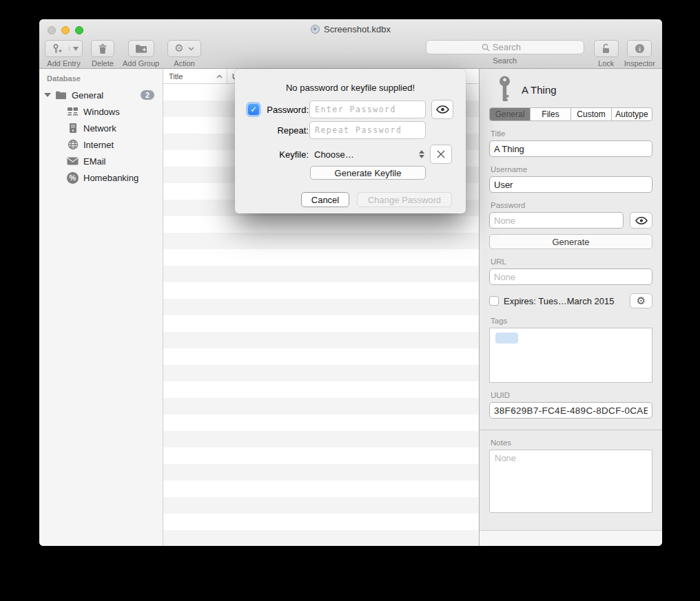 The image size is (700, 601). I want to click on generate-password-button: Generate, so click(570, 242).